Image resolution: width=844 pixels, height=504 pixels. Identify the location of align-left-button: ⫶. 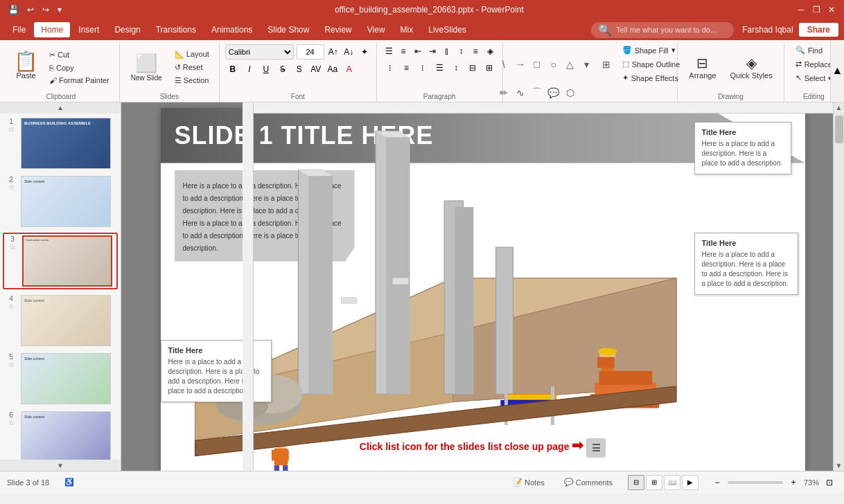
(390, 68).